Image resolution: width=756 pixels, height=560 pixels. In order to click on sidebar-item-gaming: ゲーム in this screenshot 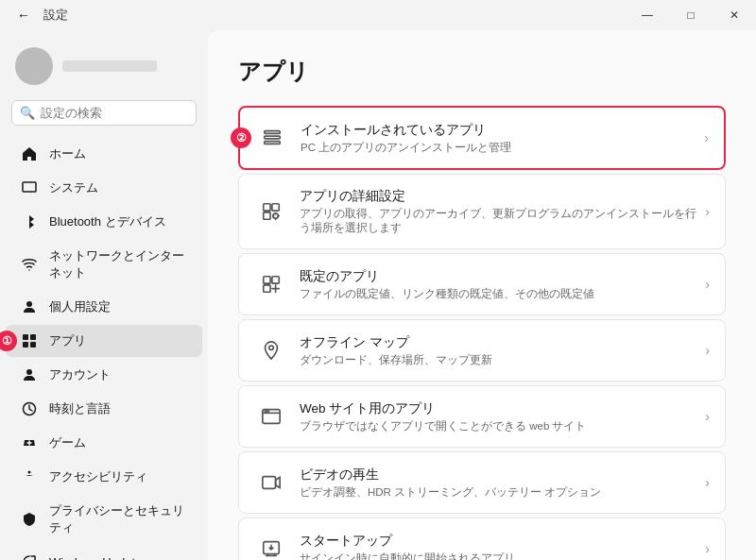, I will do `click(104, 443)`.